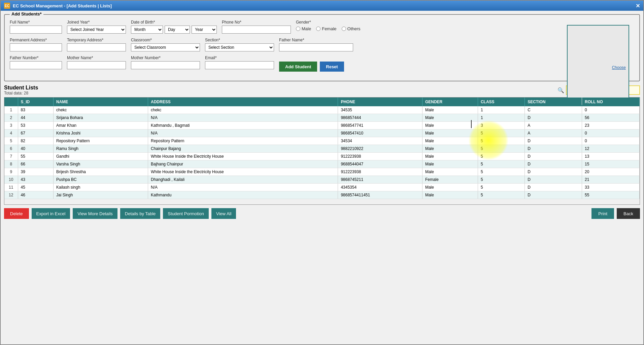 This screenshot has height=345, width=644. Describe the element at coordinates (322, 102) in the screenshot. I see `table-header: S_ID NAME ADDRESS PHONE GENDER CLASS SEC…` at that location.